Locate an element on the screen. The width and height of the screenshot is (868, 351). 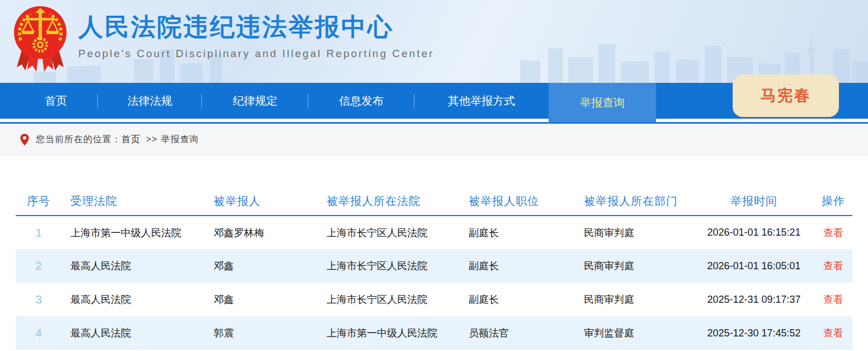
column-header-reported-person: 被举报人 is located at coordinates (261, 202).